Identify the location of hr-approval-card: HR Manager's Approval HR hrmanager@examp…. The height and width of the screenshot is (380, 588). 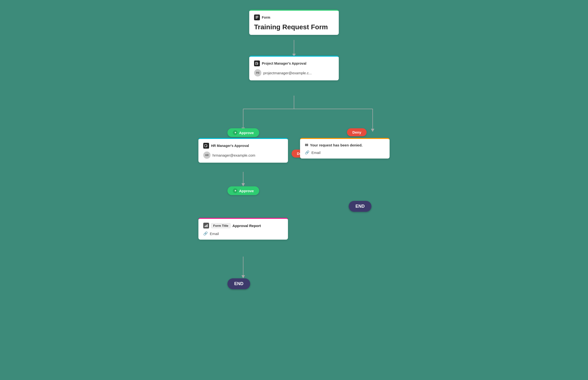
(243, 150).